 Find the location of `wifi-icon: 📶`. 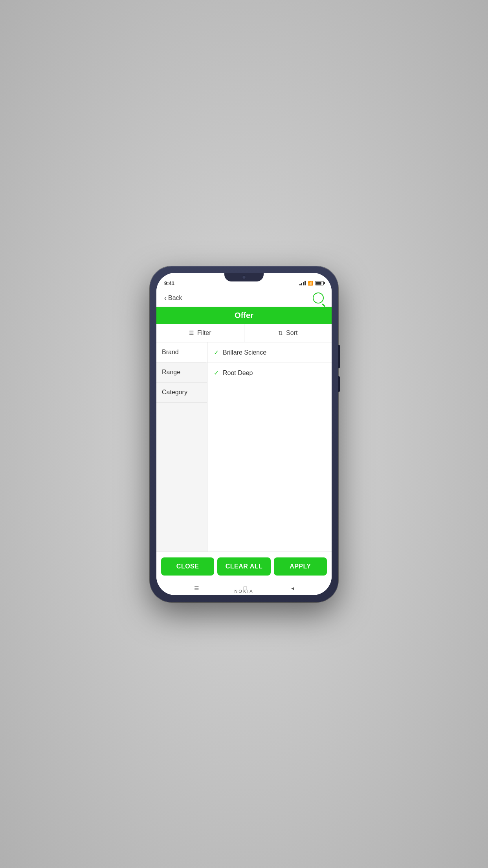

wifi-icon: 📶 is located at coordinates (310, 283).